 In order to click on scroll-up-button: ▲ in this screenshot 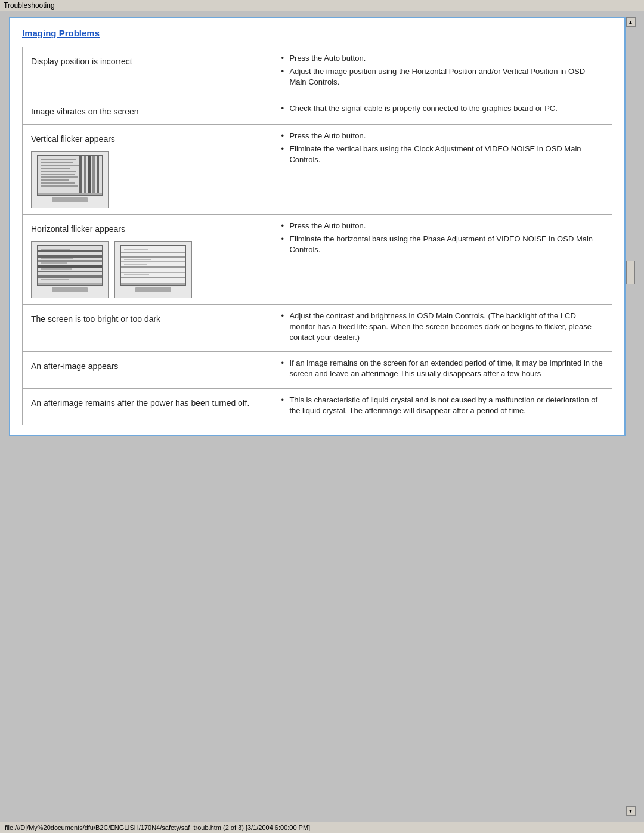, I will do `click(631, 22)`.